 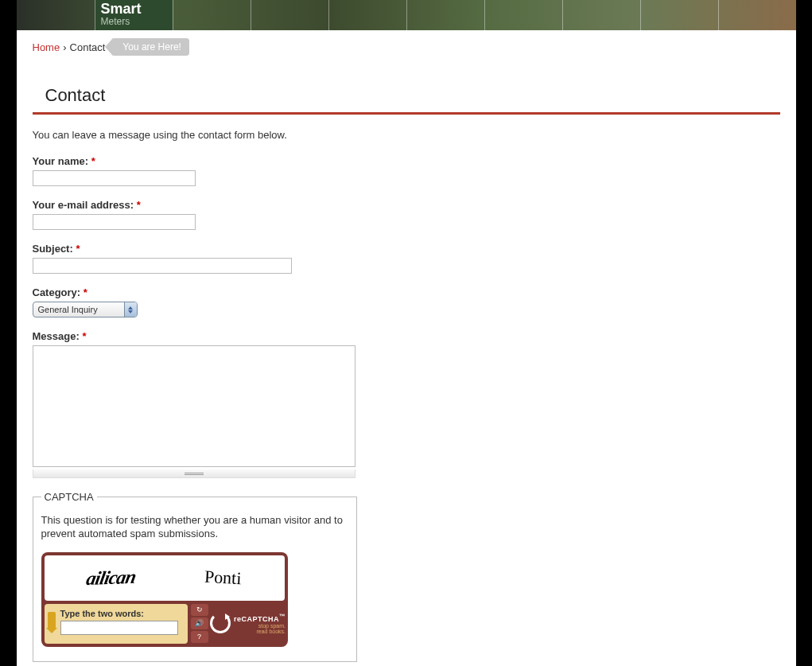 I want to click on recaptcha-input-area: Type the two words:, so click(x=116, y=624).